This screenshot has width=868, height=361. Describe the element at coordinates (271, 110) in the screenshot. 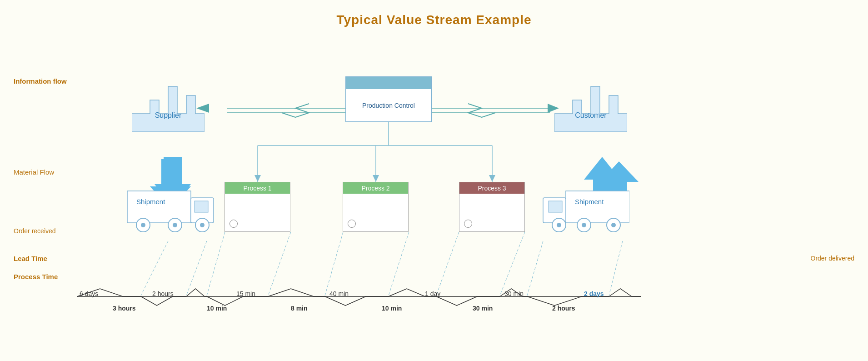

I see `info-arrow-left` at that location.